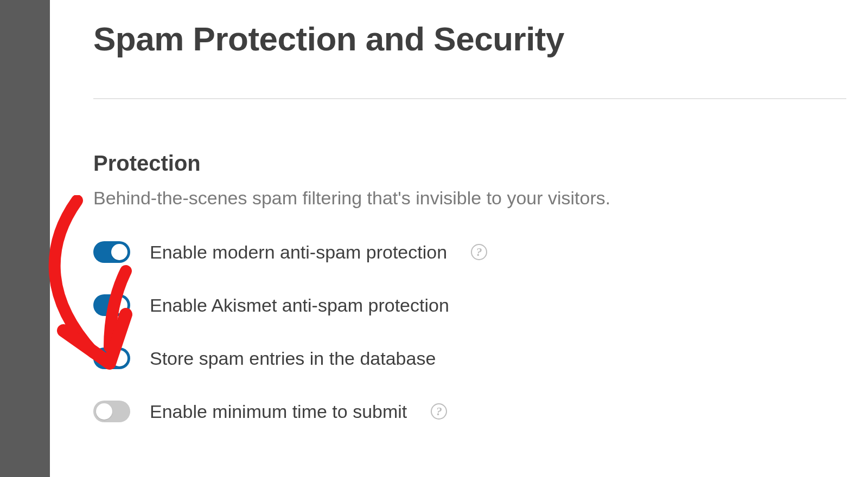 This screenshot has height=477, width=868. What do you see at coordinates (112, 358) in the screenshot?
I see `toggle-store-spam` at bounding box center [112, 358].